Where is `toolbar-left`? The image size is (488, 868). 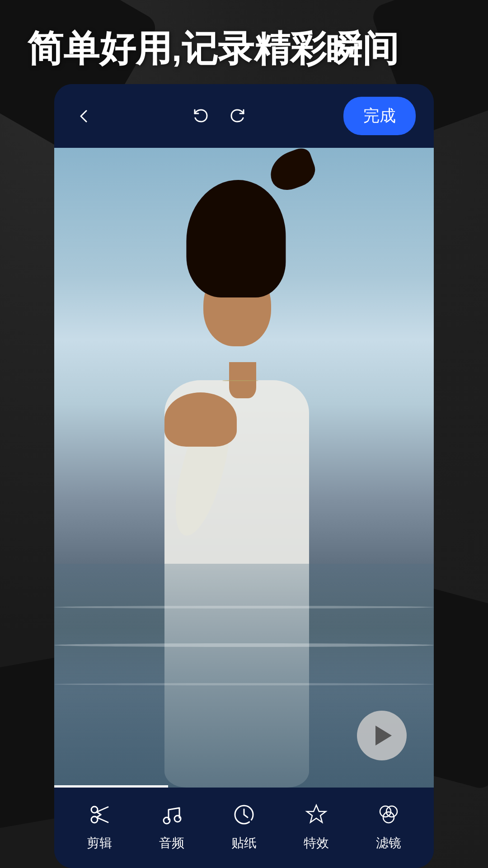 toolbar-left is located at coordinates (84, 116).